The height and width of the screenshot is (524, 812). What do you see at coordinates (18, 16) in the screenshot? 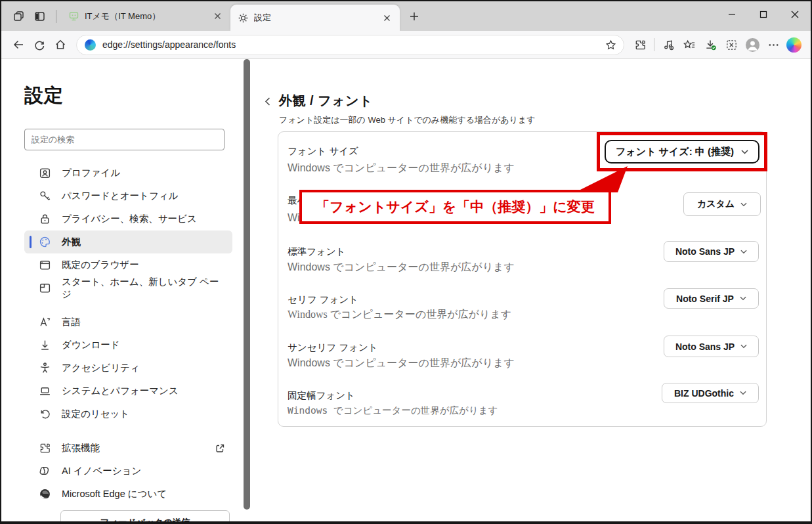
I see `workspaces-icon` at bounding box center [18, 16].